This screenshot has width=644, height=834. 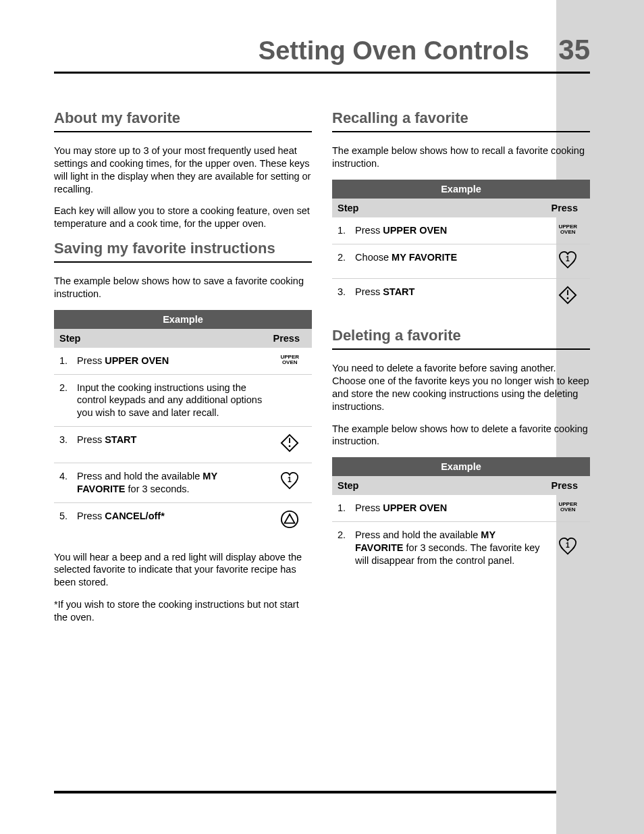 I want to click on step-number: 5., so click(x=63, y=520).